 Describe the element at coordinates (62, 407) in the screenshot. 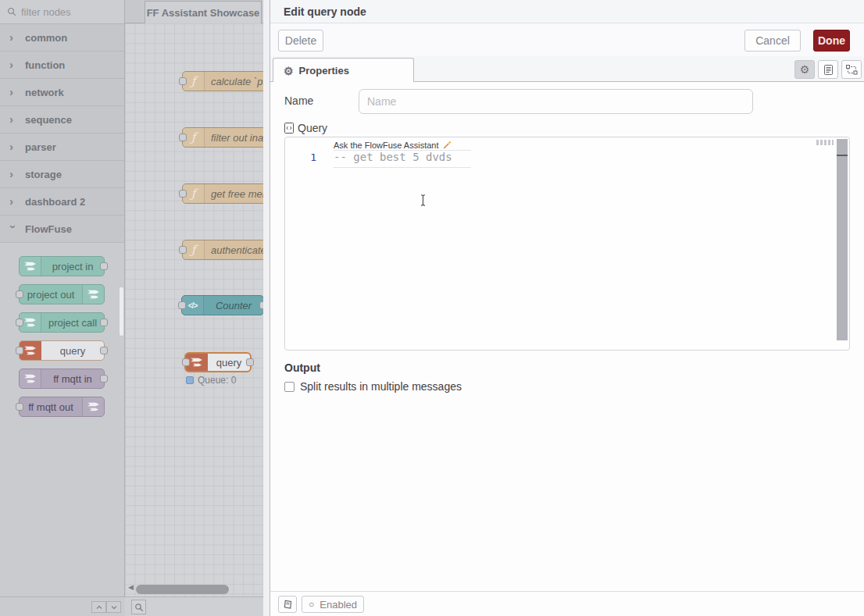

I see `palette-node-ff-mqtt-out: ff mqtt out` at that location.